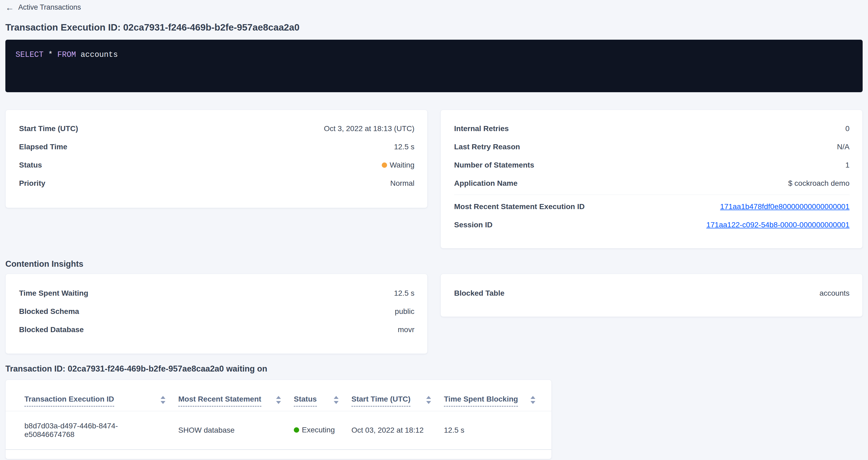 The width and height of the screenshot is (868, 460). I want to click on session-id-label: Session ID, so click(473, 225).